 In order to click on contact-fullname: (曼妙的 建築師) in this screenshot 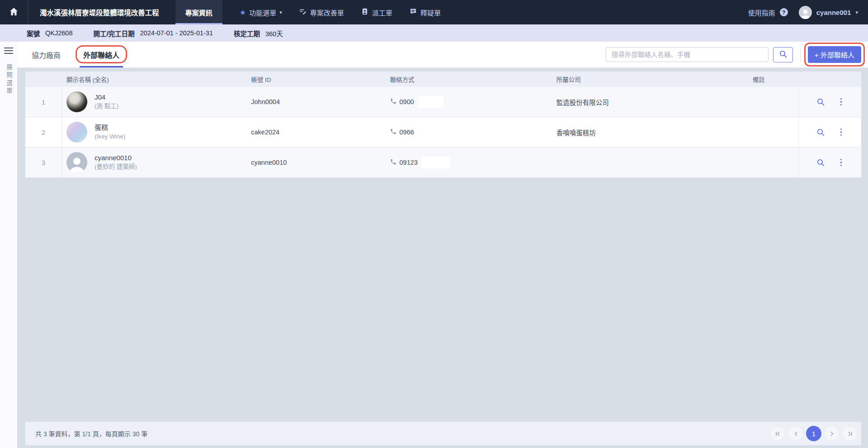, I will do `click(116, 167)`.